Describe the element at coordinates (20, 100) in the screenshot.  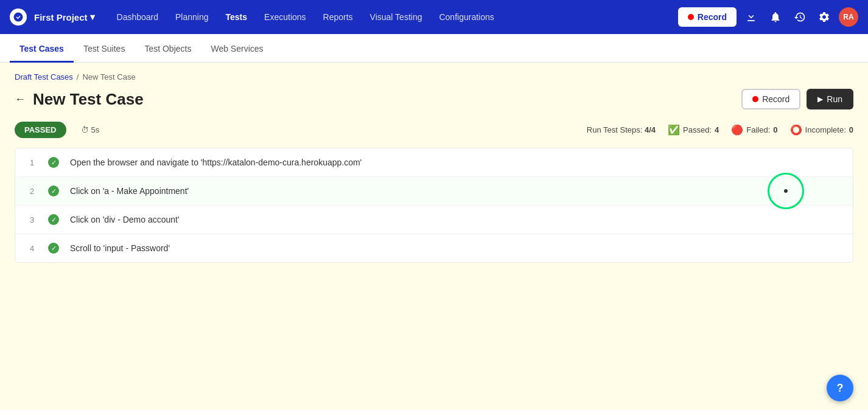
I see `back-button: ←` at that location.